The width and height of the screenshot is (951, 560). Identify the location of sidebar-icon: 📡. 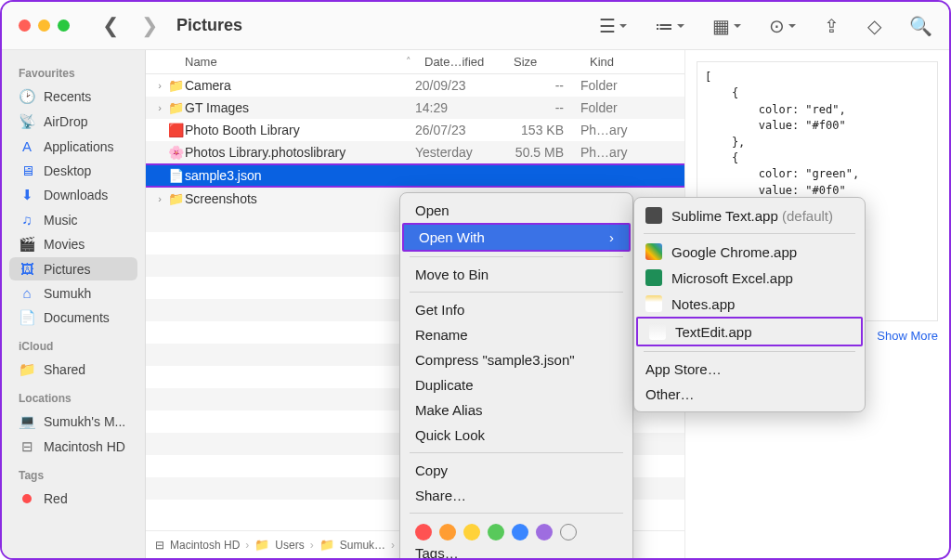
(27, 122).